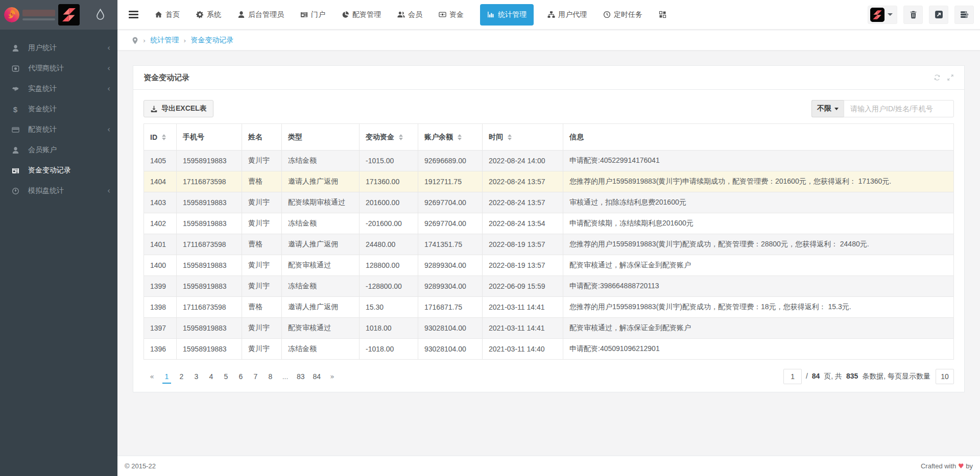 The image size is (980, 476). What do you see at coordinates (491, 14) in the screenshot?
I see `bar-chart-icon` at bounding box center [491, 14].